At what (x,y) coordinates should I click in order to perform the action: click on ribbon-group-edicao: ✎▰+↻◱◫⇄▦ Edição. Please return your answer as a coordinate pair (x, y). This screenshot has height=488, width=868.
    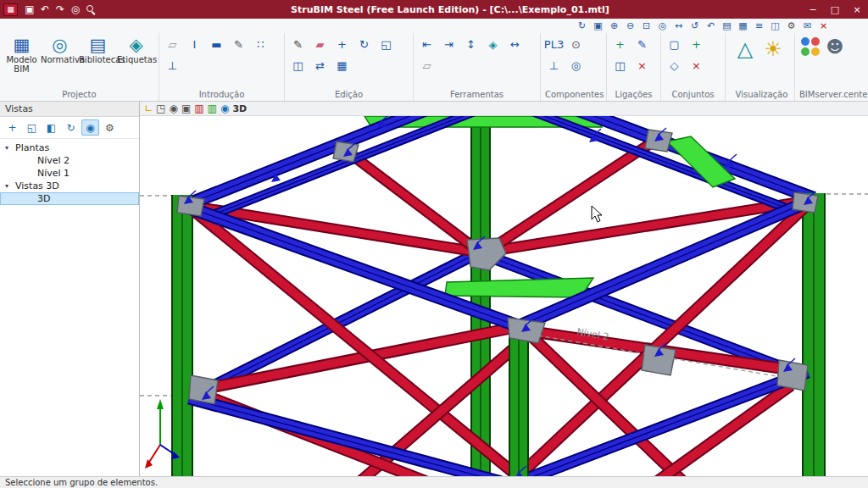
    Looking at the image, I should click on (349, 67).